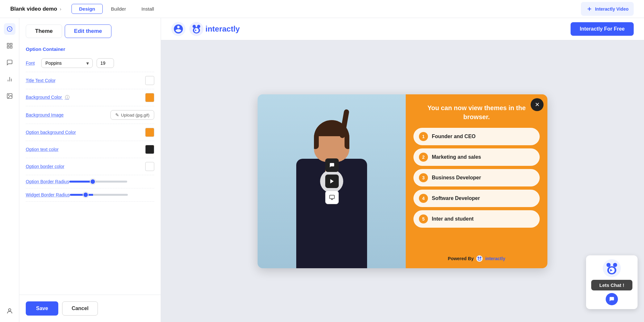 This screenshot has width=644, height=322. I want to click on option-item-4: 4 Software Developer, so click(477, 198).